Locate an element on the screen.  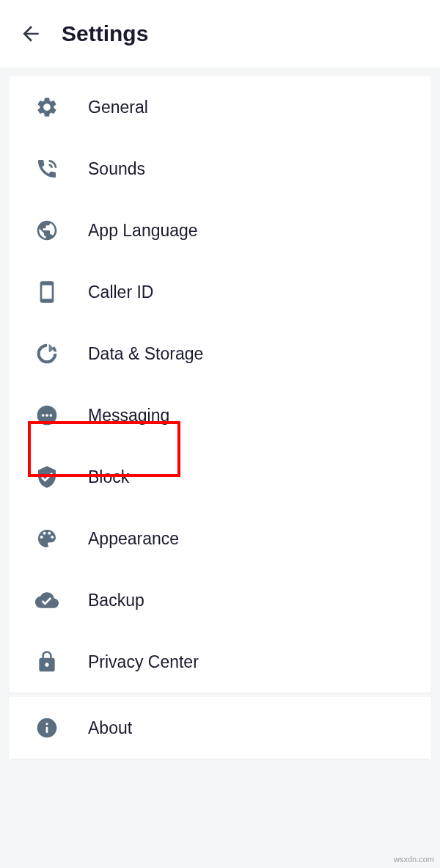
settings-item-messaging: Messaging is located at coordinates (220, 415).